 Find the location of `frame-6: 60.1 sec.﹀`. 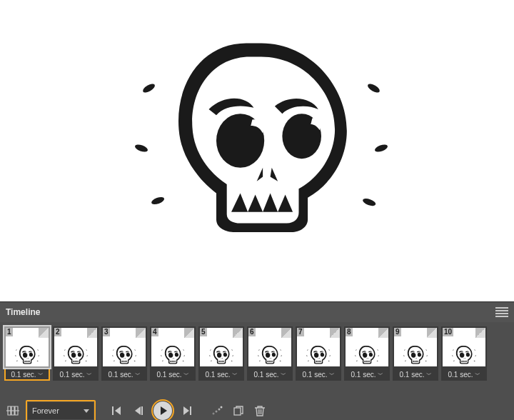

frame-6: 60.1 sec.﹀ is located at coordinates (270, 362).